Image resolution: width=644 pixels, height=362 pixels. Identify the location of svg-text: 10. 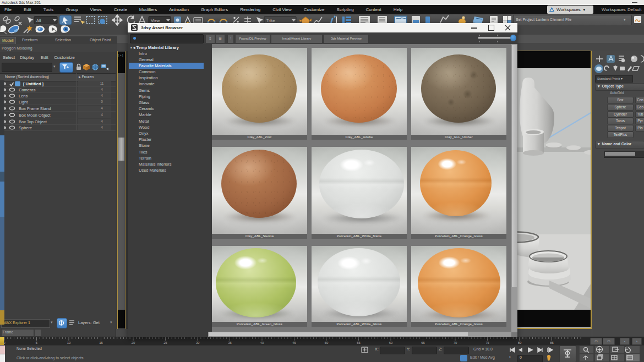
(69, 343).